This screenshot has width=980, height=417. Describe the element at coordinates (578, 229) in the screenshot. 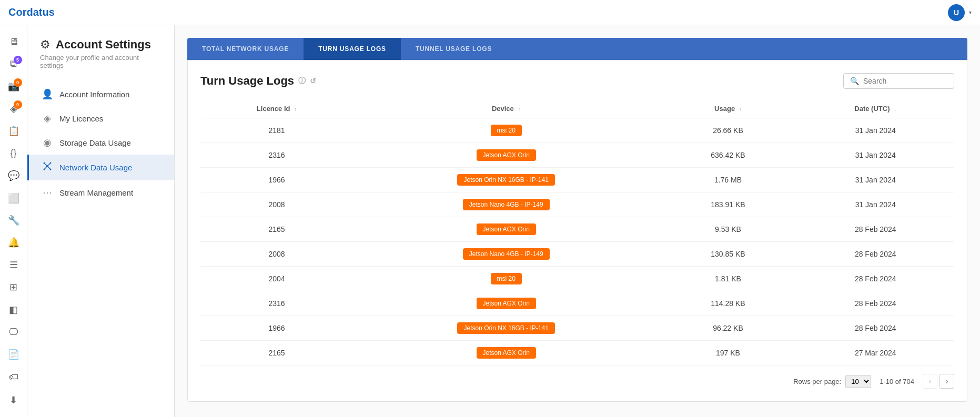

I see `table-row: 2165 Jetson AGX Orin 9.53 KB 28 Feb 2024` at that location.